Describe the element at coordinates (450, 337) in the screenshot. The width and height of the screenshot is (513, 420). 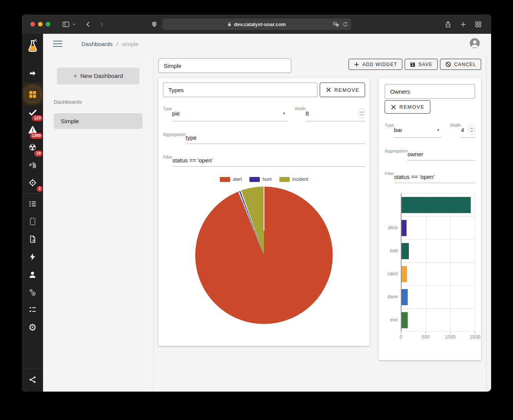
I see `axis-tick-label: 1000` at that location.